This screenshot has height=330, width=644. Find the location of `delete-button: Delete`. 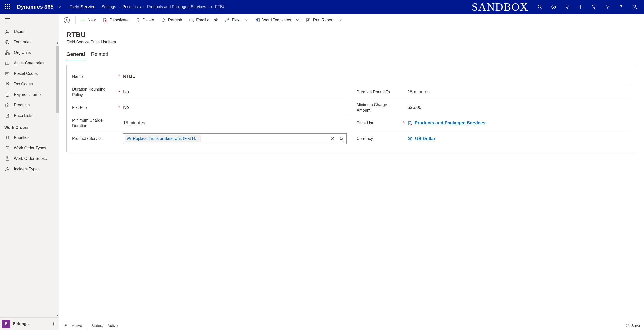

delete-button: Delete is located at coordinates (145, 20).